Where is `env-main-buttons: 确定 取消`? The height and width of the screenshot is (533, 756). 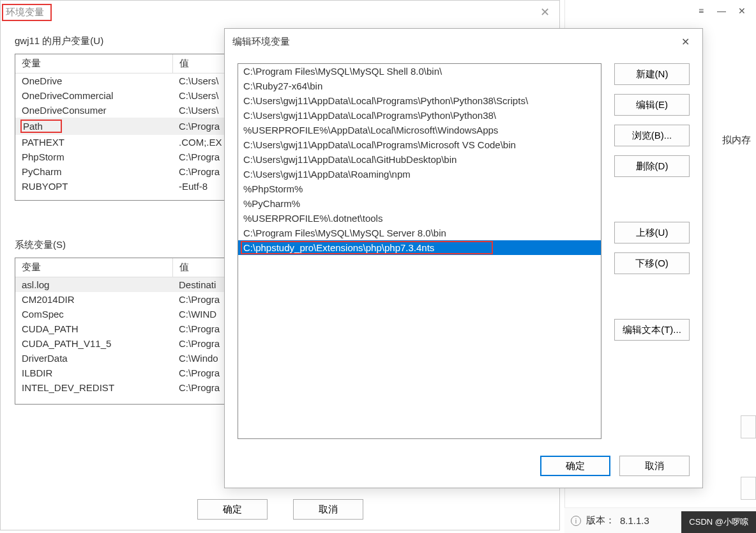 env-main-buttons: 确定 取消 is located at coordinates (280, 509).